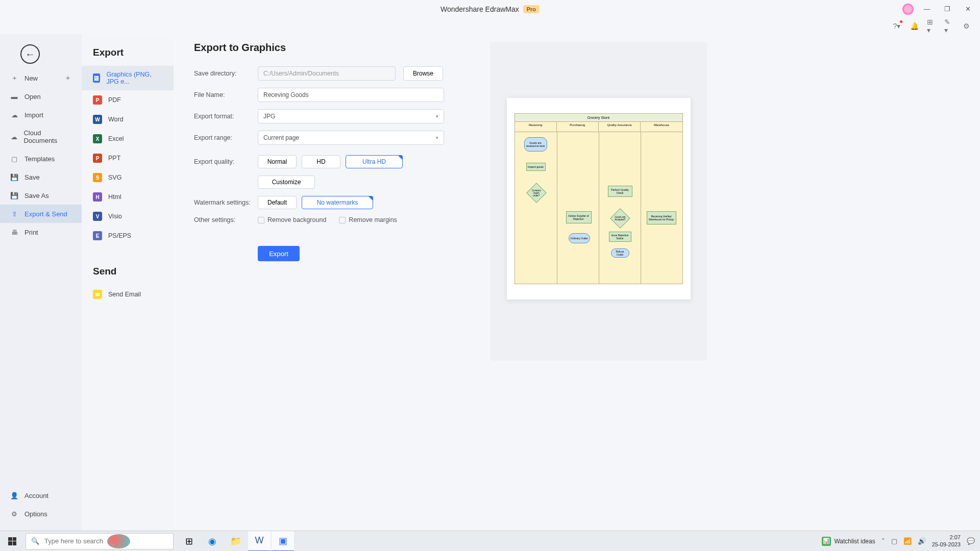 The height and width of the screenshot is (551, 980). I want to click on file-item-saveas: 💾 Save As, so click(41, 195).